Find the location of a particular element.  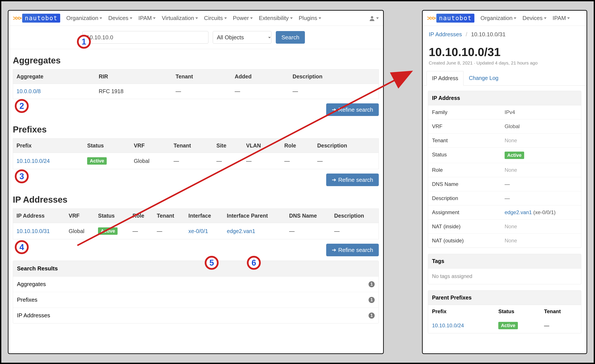

detail-key: Role is located at coordinates (468, 170).